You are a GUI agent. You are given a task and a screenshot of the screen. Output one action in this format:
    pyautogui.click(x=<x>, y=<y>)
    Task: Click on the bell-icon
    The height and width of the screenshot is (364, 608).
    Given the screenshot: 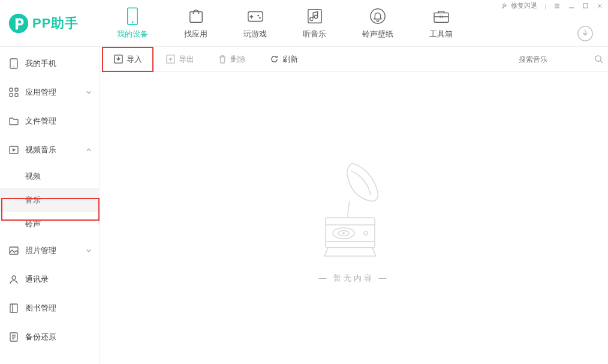 What is the action you would take?
    pyautogui.click(x=378, y=16)
    